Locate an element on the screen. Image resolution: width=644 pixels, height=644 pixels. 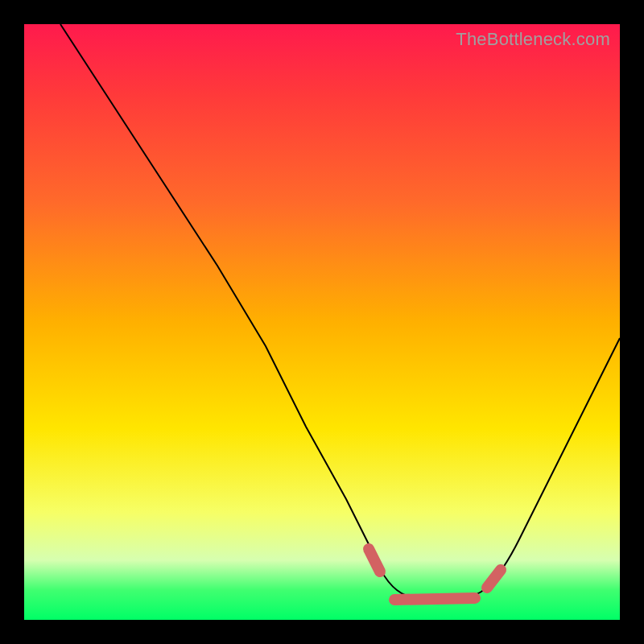
sweet-spot-right-marker is located at coordinates (494, 579).